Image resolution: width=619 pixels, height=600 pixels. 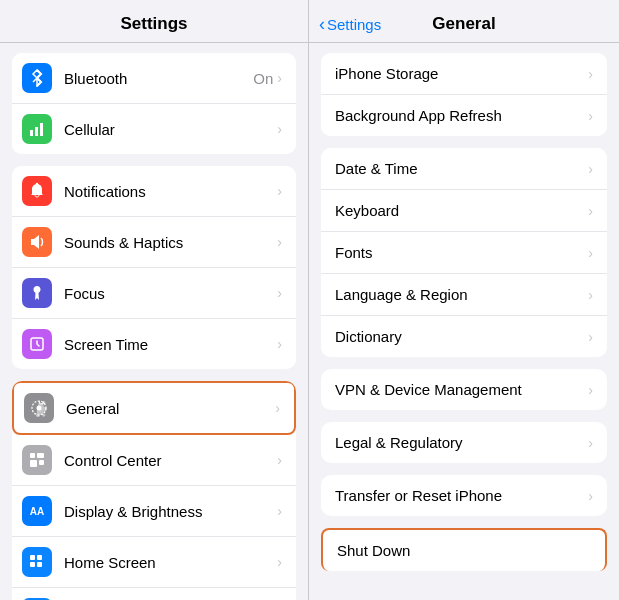 I want to click on settings-group-1: Bluetooth On › Cellular ›, so click(x=154, y=104).